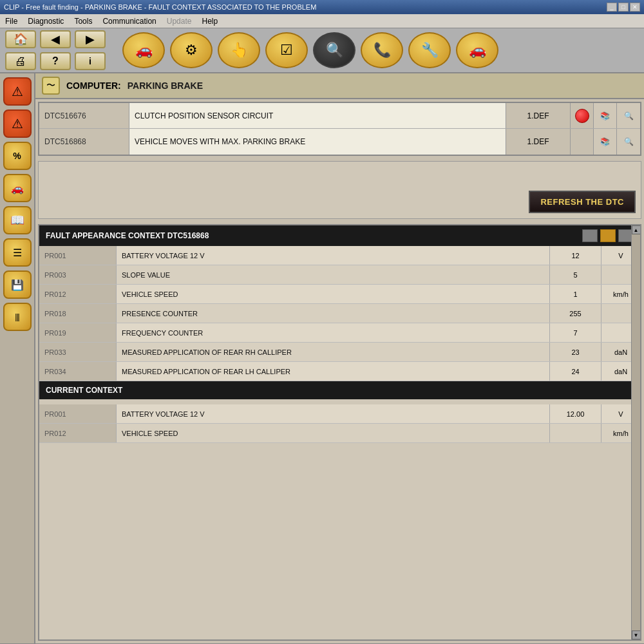 The image size is (644, 644). What do you see at coordinates (46, 21) in the screenshot?
I see `menu-diagnostic: Diagnostic` at bounding box center [46, 21].